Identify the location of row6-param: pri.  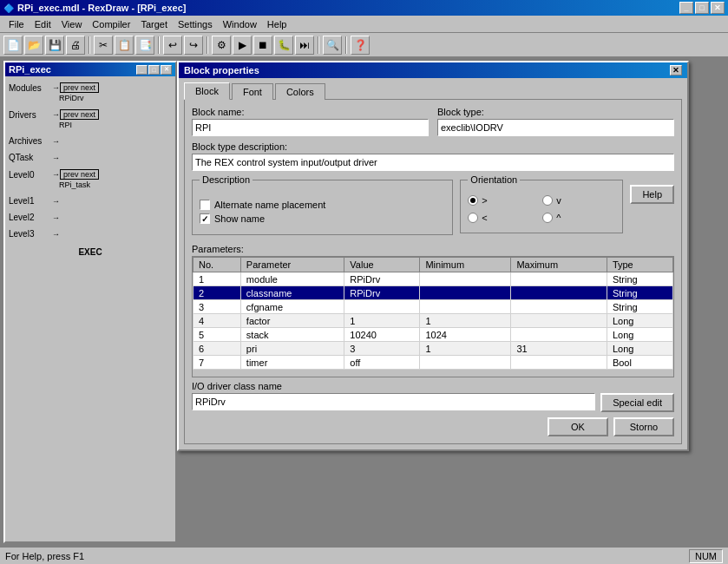
(292, 349).